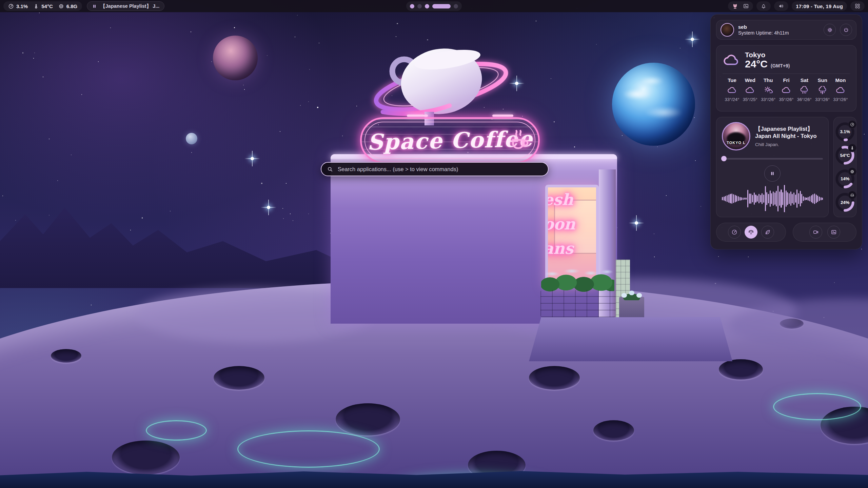 This screenshot has height=488, width=868. I want to click on planter-box, so click(578, 304).